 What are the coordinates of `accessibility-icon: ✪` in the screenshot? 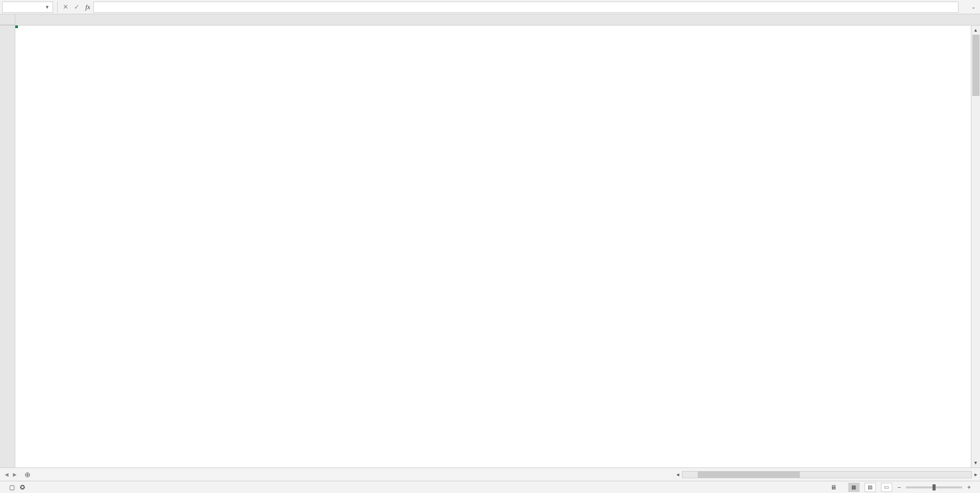 It's located at (23, 487).